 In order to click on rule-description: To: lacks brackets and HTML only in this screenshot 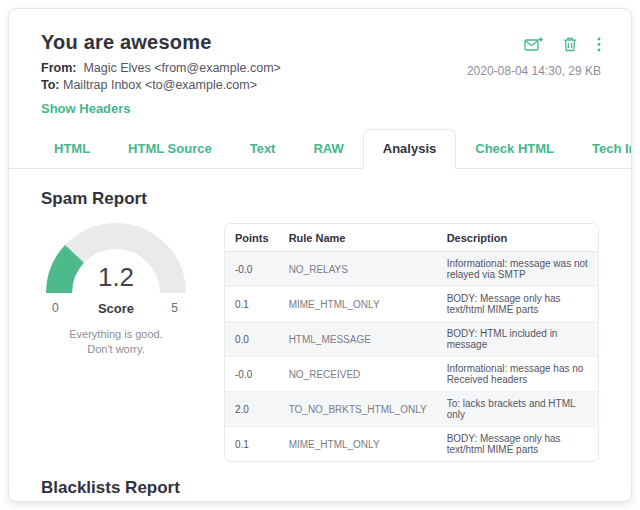, I will do `click(518, 410)`.